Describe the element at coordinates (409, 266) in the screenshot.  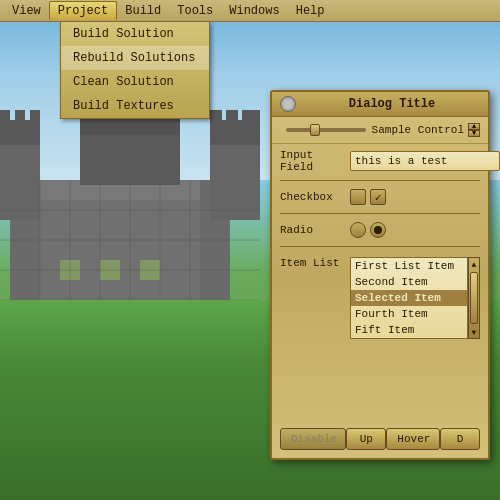
I see `list-item-0: First List Item` at that location.